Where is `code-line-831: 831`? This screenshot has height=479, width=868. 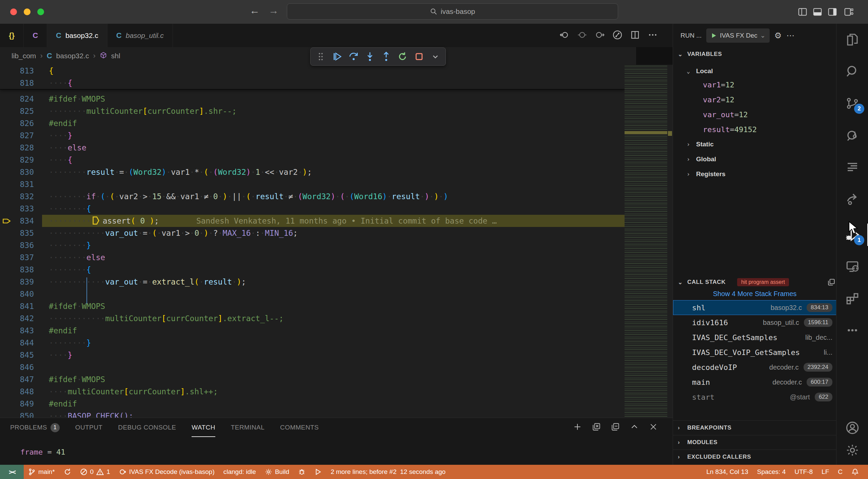 code-line-831: 831 is located at coordinates (312, 184).